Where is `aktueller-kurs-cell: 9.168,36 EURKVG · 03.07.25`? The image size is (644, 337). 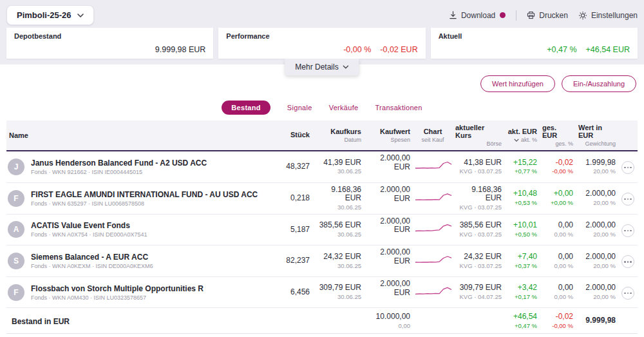 aktueller-kurs-cell: 9.168,36 EURKVG · 03.07.25 is located at coordinates (478, 198).